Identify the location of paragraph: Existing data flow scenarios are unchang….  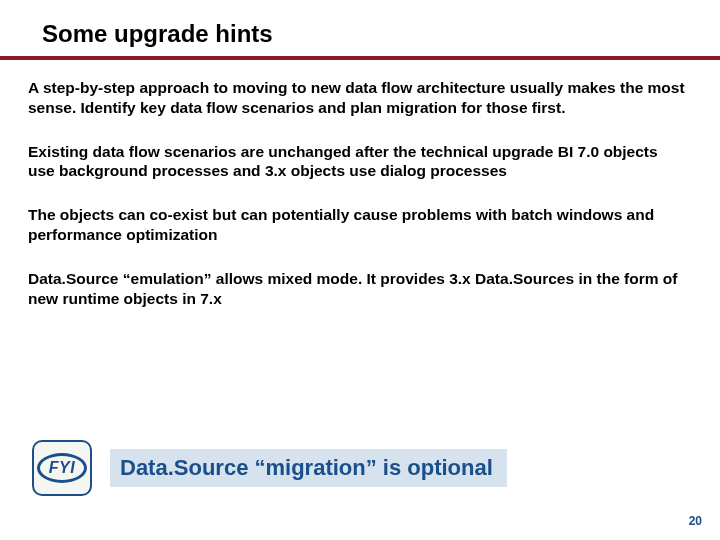
(358, 162).